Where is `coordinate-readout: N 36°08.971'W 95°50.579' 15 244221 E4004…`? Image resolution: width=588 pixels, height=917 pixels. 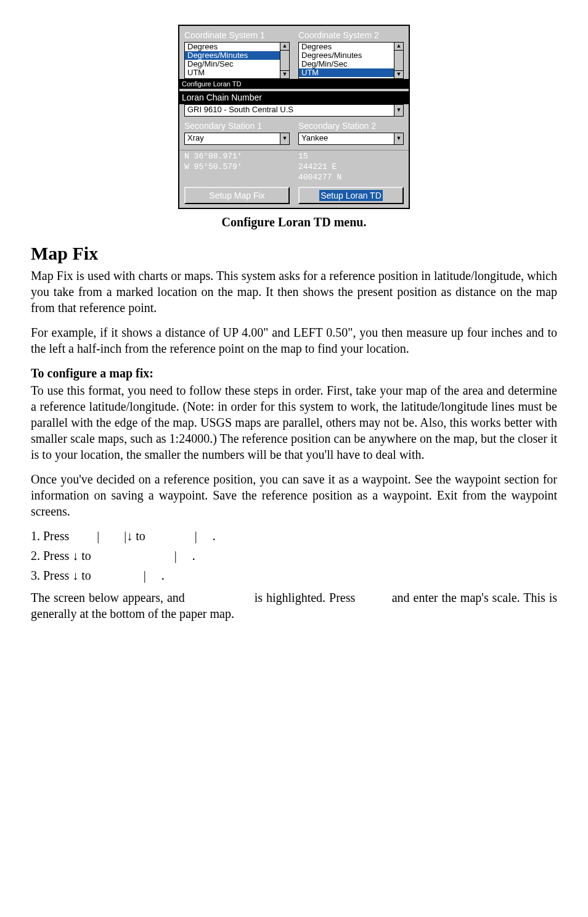
coordinate-readout: N 36°08.971'W 95°50.579' 15 244221 E4004… is located at coordinates (294, 168).